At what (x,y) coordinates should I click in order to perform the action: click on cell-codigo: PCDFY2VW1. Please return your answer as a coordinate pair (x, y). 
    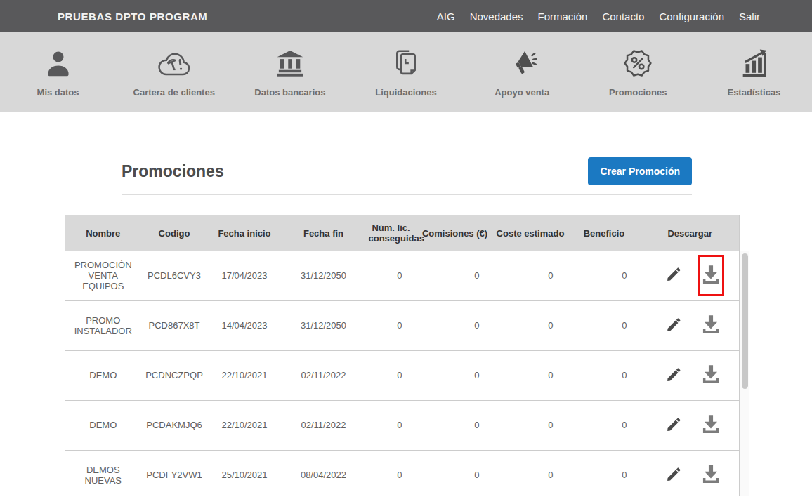
    Looking at the image, I should click on (174, 473).